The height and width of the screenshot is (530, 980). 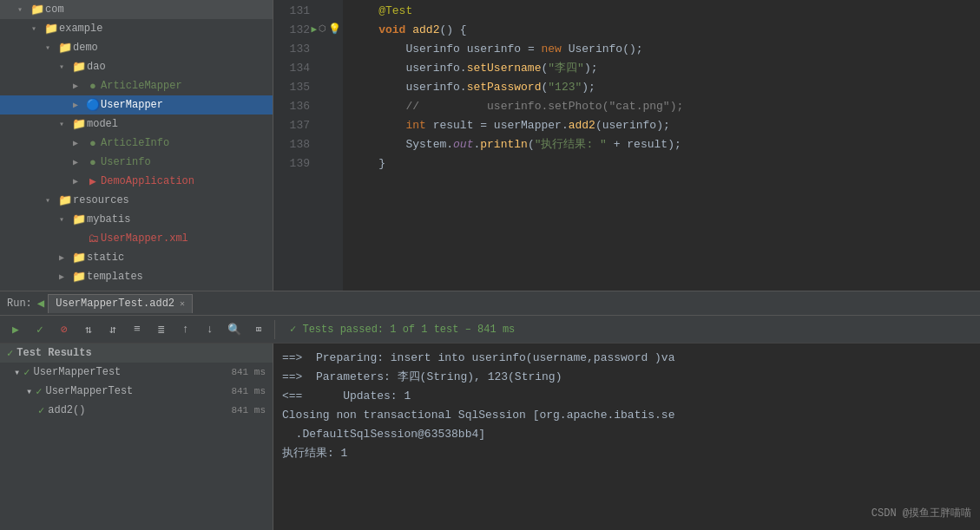 What do you see at coordinates (210, 330) in the screenshot?
I see `down-button: ↓` at bounding box center [210, 330].